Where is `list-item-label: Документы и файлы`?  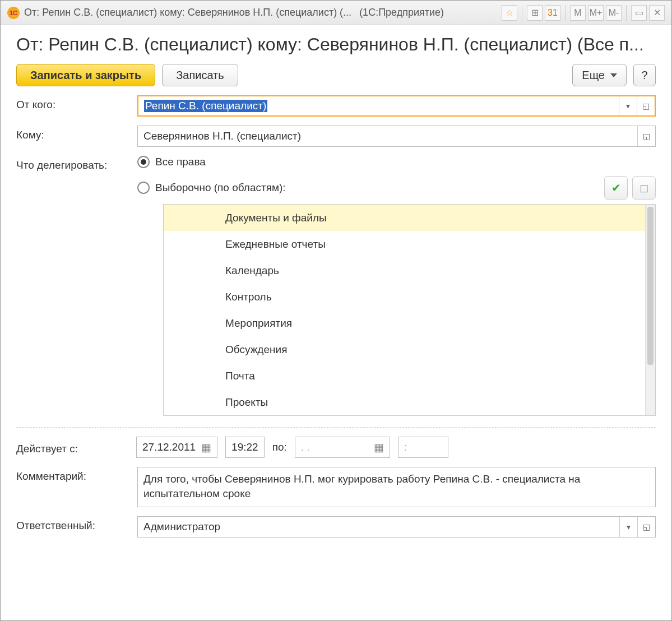 list-item-label: Документы и файлы is located at coordinates (429, 218).